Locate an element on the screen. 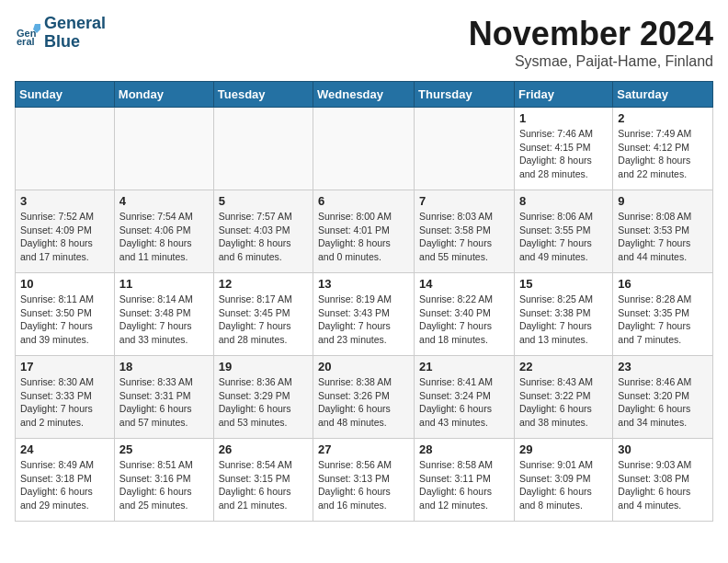 This screenshot has width=728, height=563. day-number: 14 is located at coordinates (464, 283).